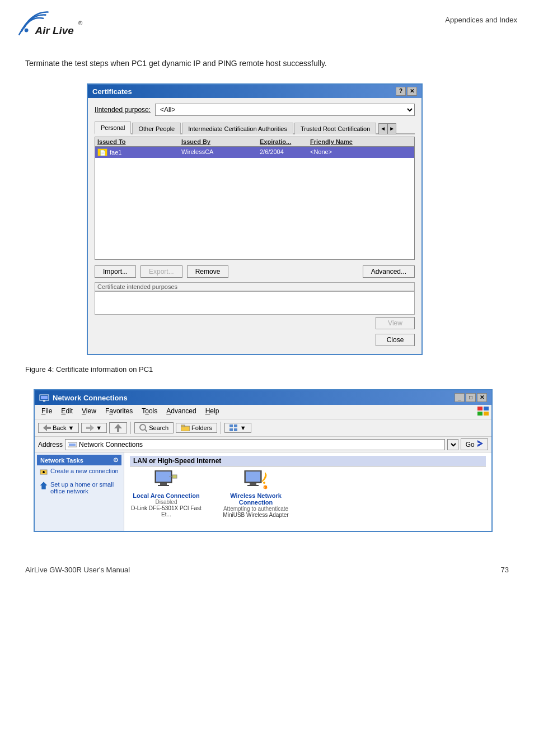 Image resolution: width=534 pixels, height=756 pixels. I want to click on wireless-conn-device: MiniUSB Wireless Adapter, so click(255, 515).